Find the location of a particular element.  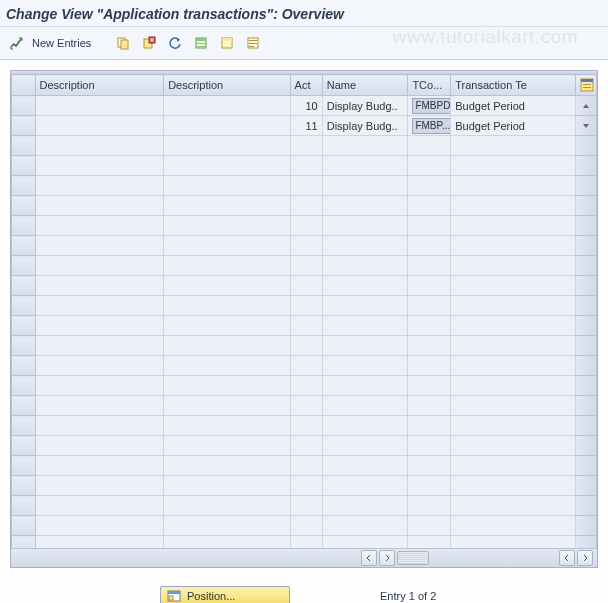

tcode-value: FMBP... is located at coordinates (431, 126).